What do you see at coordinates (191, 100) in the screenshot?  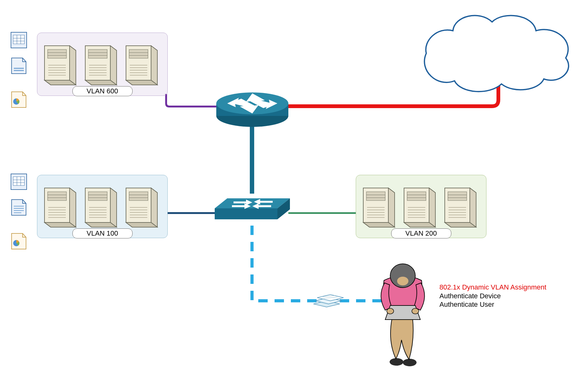 I see `link-vlan600-router` at bounding box center [191, 100].